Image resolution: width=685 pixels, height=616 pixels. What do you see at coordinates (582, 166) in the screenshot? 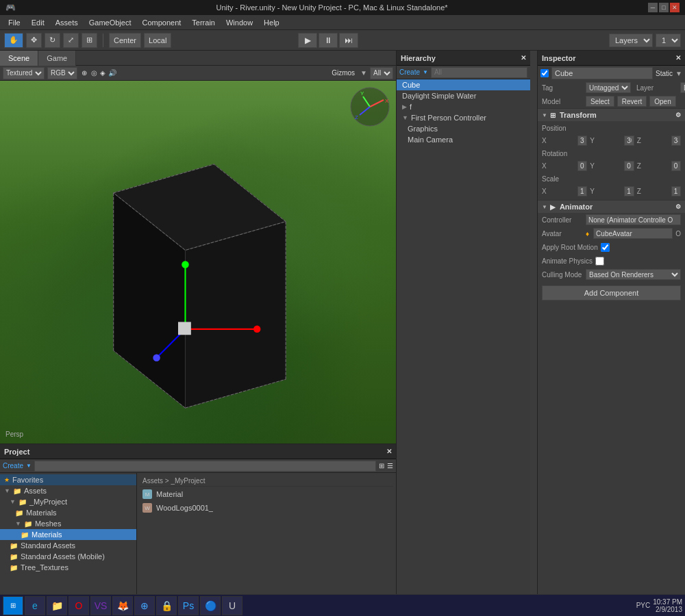
I see `rot-x-input` at bounding box center [582, 166].